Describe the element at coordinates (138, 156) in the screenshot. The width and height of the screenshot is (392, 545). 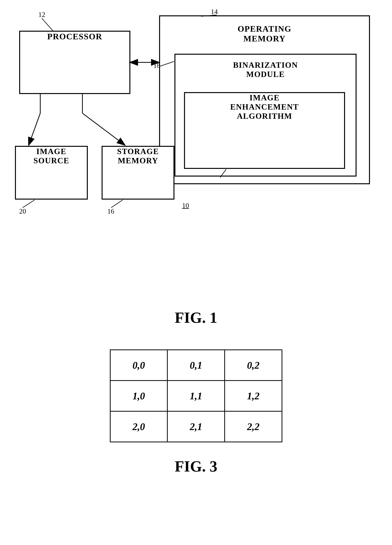
I see `storage-memory-label: STORAGEMEMORY` at that location.